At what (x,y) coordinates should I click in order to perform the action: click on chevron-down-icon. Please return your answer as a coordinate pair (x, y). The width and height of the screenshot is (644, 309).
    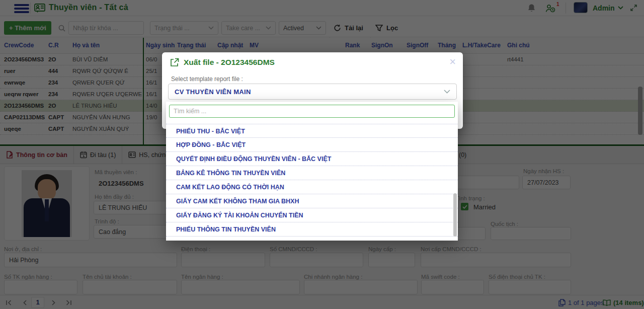
    Looking at the image, I should click on (447, 92).